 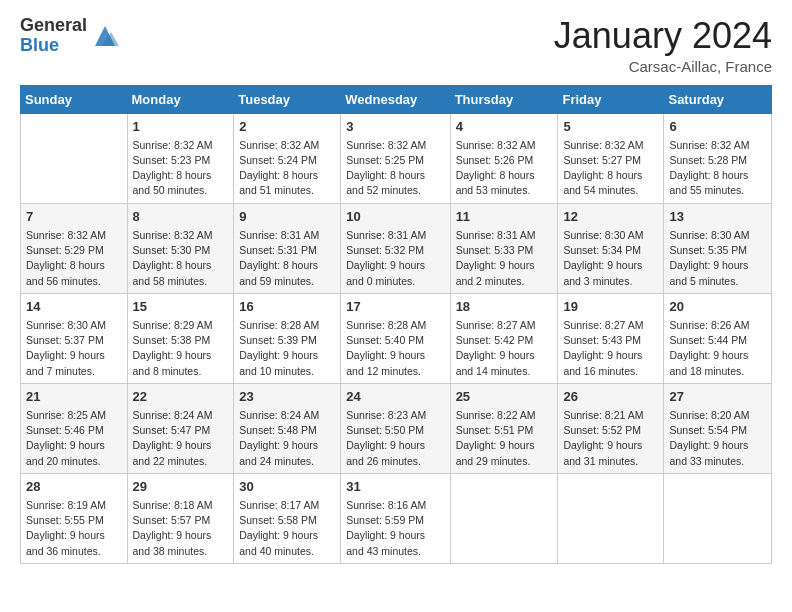 I want to click on day-number: 6, so click(x=718, y=127).